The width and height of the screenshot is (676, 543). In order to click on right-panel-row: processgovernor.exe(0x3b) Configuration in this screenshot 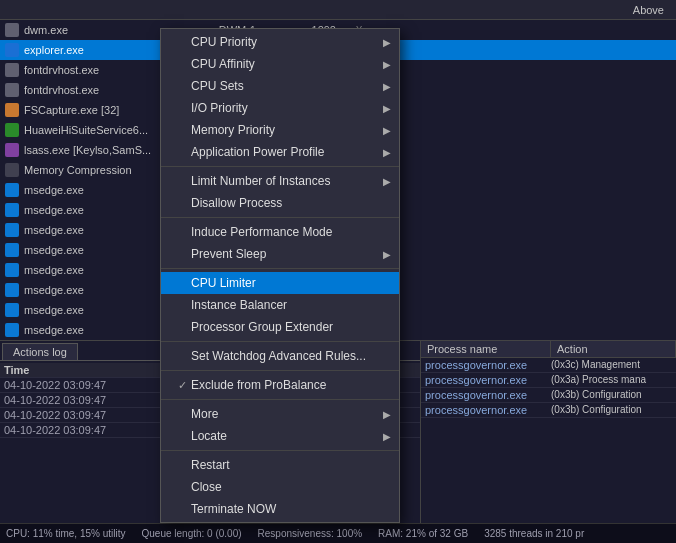, I will do `click(548, 396)`.